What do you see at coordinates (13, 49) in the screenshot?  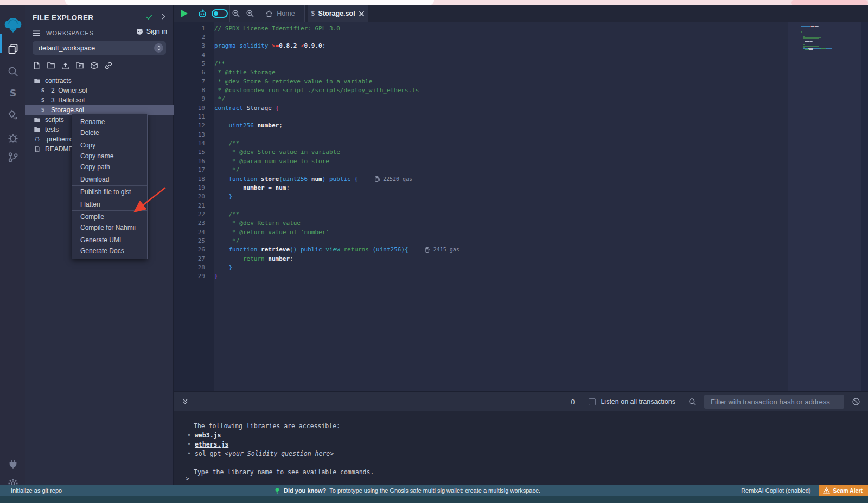 I see `file-explorer-icon` at bounding box center [13, 49].